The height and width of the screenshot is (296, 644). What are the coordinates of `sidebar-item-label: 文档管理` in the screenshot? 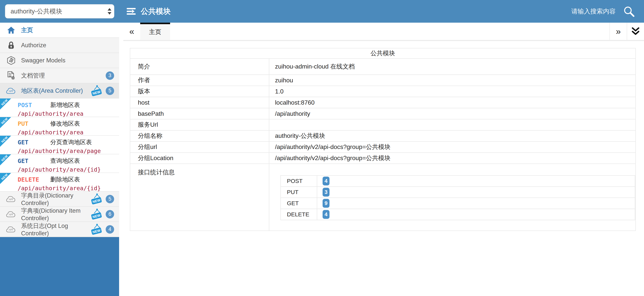 It's located at (33, 76).